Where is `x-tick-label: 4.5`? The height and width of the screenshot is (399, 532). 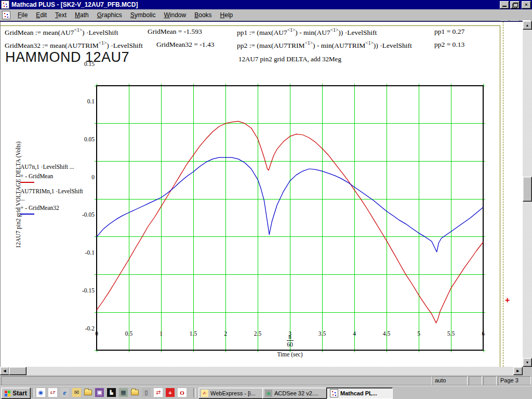 x-tick-label: 4.5 is located at coordinates (387, 334).